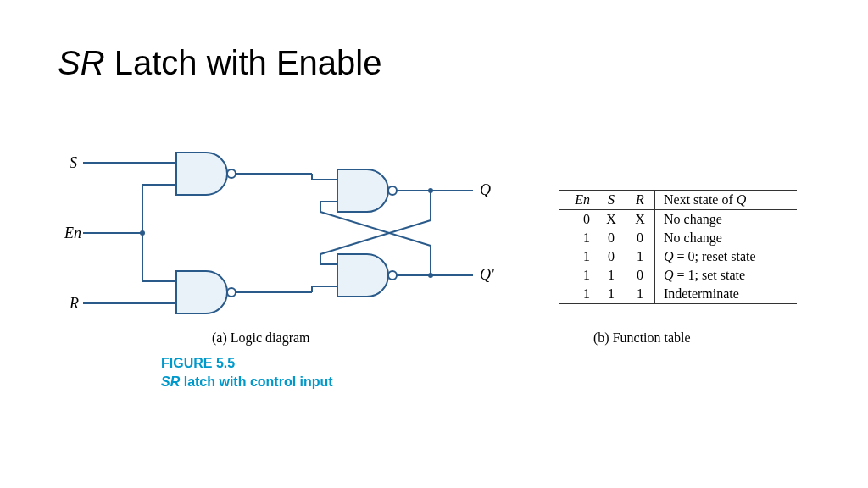 The image size is (868, 488). Describe the element at coordinates (487, 274) in the screenshot. I see `label-qprime: Q'` at that location.